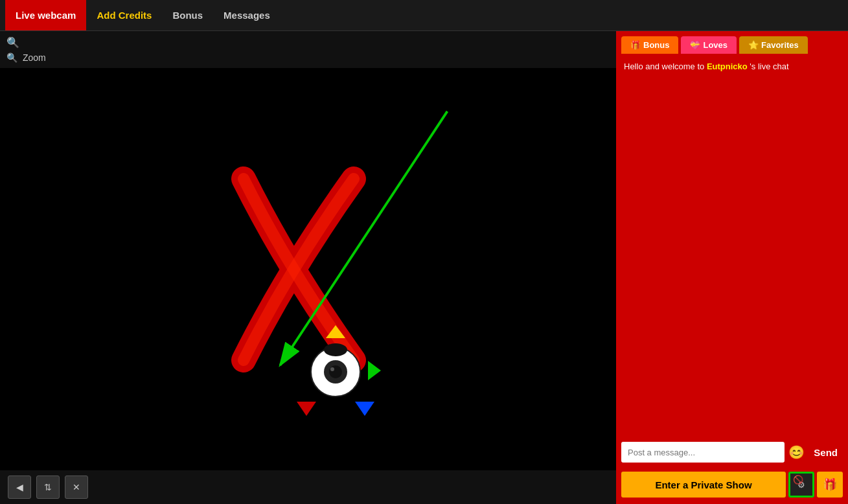 Image resolution: width=848 pixels, height=504 pixels. Describe the element at coordinates (308, 58) in the screenshot. I see `zoom-control: 🔍 Zoom` at that location.